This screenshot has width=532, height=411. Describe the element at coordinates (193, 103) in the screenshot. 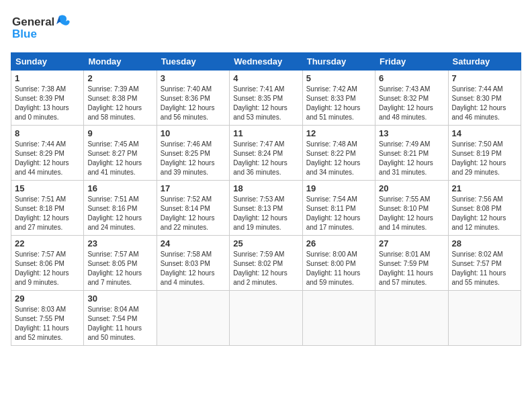

I see `cell-content: Sunrise: 7:40 AM Sunset: 8:36 PM Dayligh…` at that location.